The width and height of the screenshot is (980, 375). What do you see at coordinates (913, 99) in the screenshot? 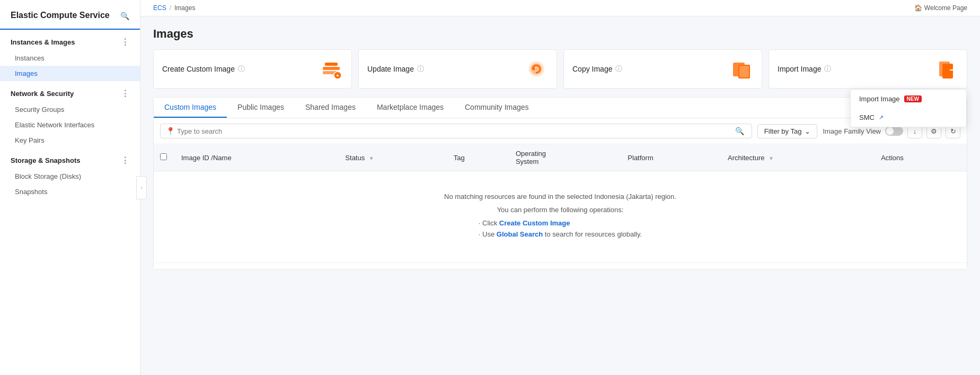
I see `new-badge: NEW` at bounding box center [913, 99].